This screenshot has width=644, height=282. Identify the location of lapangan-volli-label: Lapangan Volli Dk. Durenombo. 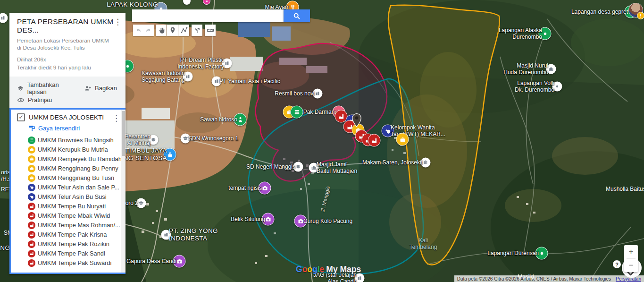
(535, 86).